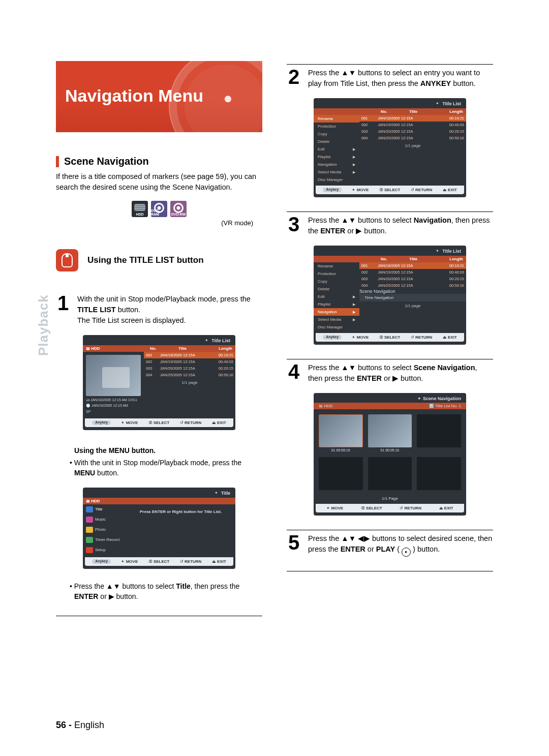 The width and height of the screenshot is (549, 756). I want to click on ss-page-indicator: 1/1 page, so click(190, 382).